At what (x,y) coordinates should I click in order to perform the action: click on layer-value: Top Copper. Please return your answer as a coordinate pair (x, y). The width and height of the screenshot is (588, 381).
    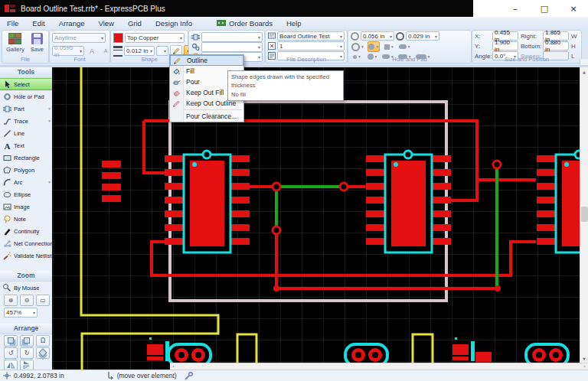
    Looking at the image, I should click on (142, 38).